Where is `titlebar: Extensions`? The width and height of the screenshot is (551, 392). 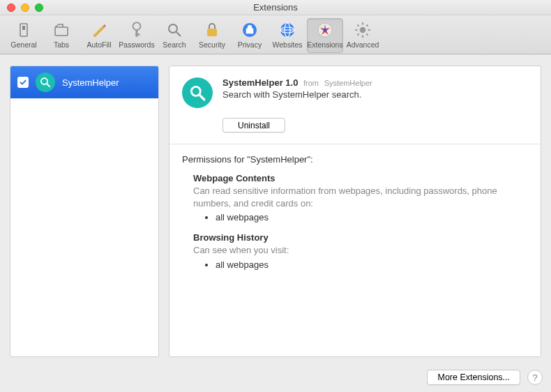 titlebar: Extensions is located at coordinates (276, 8).